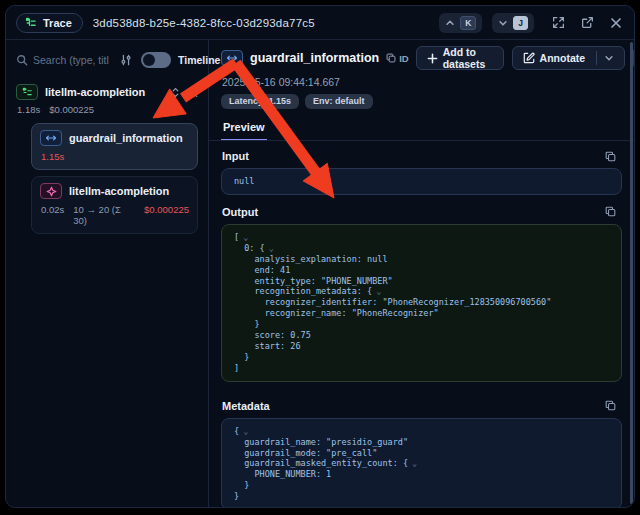  What do you see at coordinates (520, 23) in the screenshot?
I see `shortcut-j-badge: J` at bounding box center [520, 23].